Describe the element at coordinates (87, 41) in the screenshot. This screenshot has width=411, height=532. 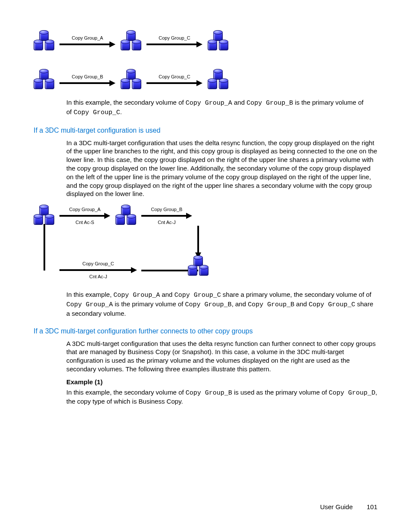
I see `arrow-box: Copy Group_A` at that location.